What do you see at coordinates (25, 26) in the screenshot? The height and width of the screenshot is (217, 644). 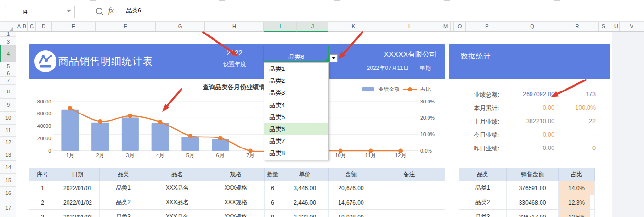 I see `column-header-B: B` at bounding box center [25, 26].